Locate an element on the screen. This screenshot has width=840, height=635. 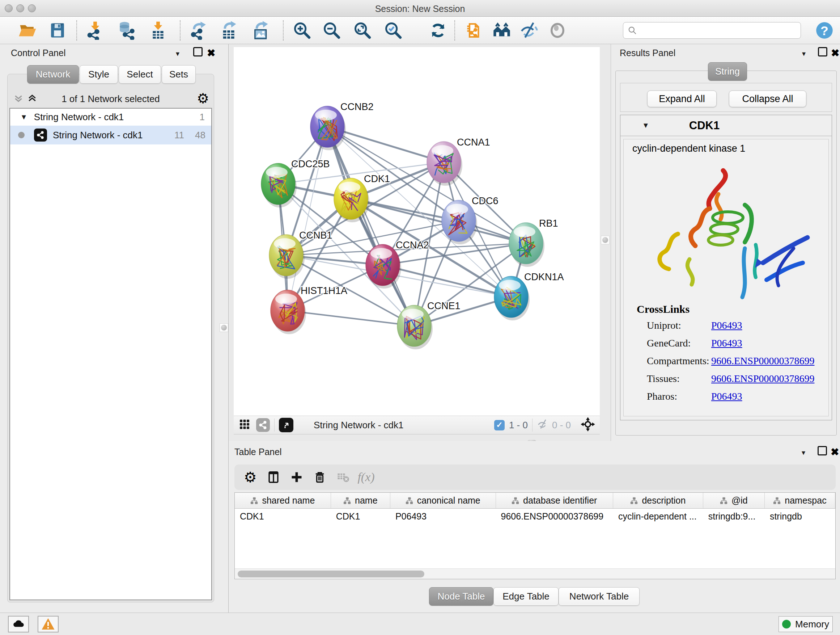
cloud-status-icon is located at coordinates (18, 624).